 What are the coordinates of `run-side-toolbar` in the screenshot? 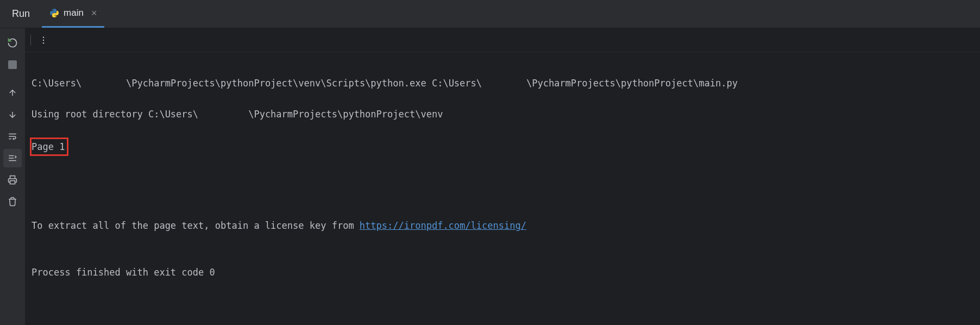 It's located at (12, 177).